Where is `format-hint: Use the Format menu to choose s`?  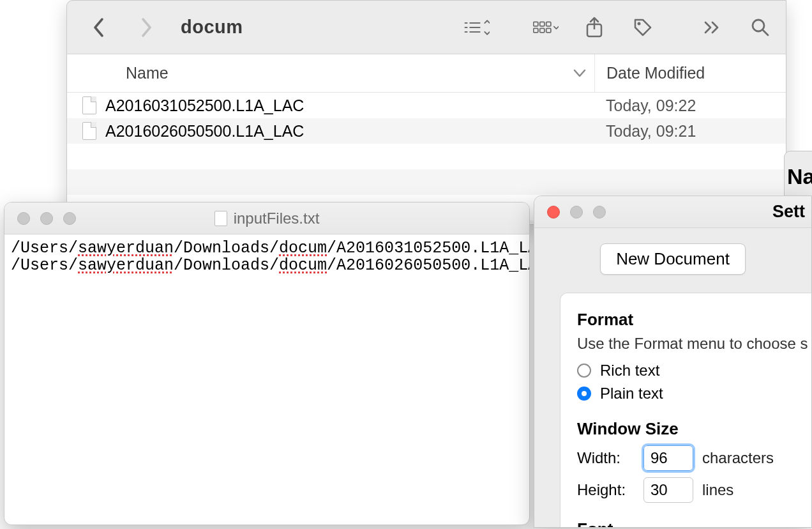
format-hint: Use the Format menu to choose s is located at coordinates (695, 344).